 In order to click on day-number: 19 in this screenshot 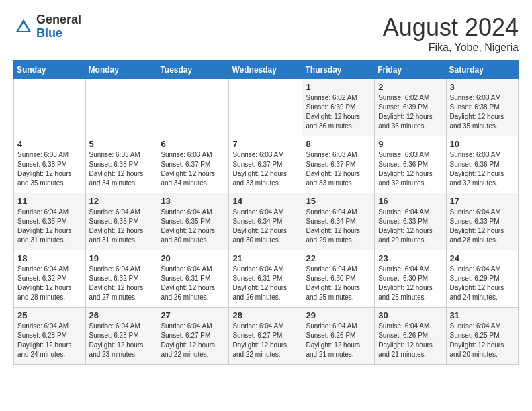, I will do `click(122, 258)`.